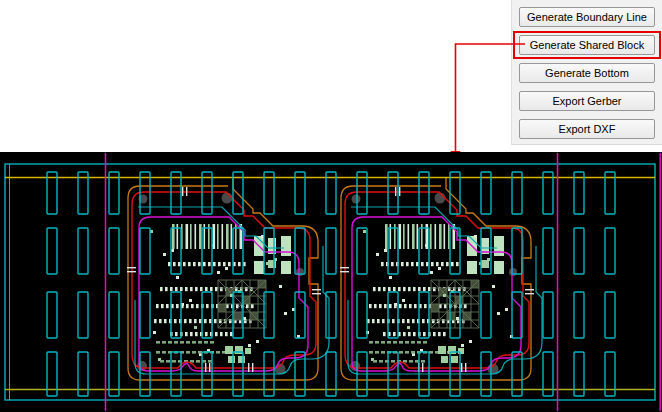 The image size is (662, 412). Describe the element at coordinates (587, 45) in the screenshot. I see `highlight-box: Generate Shared Block` at that location.